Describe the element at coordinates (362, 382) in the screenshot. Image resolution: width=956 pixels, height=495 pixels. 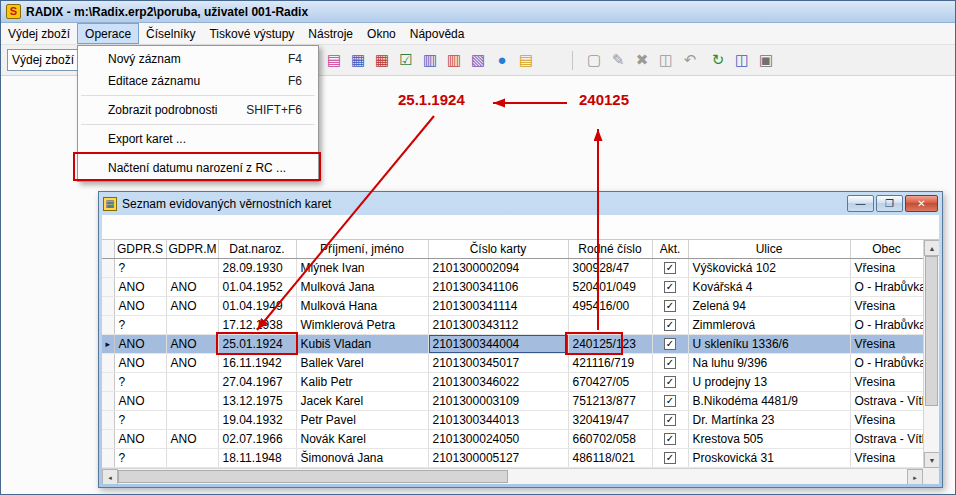
I see `cell-prijmeni_jmeno: Kalib Petr` at that location.